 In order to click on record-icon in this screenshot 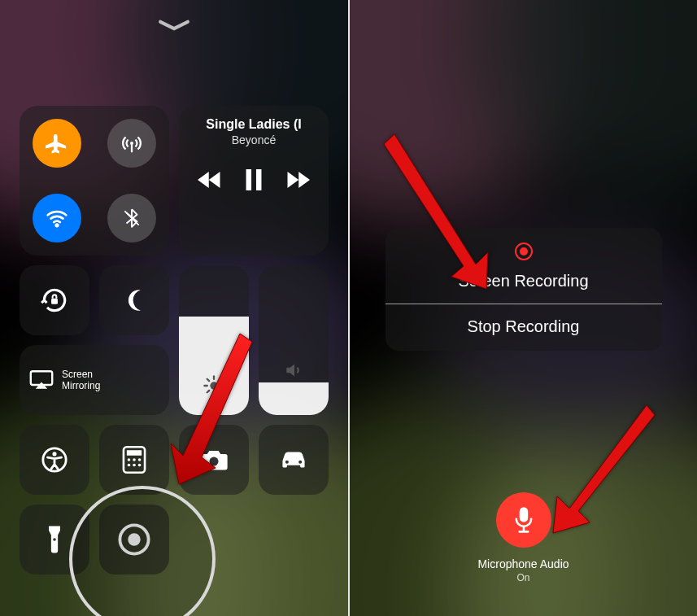, I will do `click(134, 540)`.